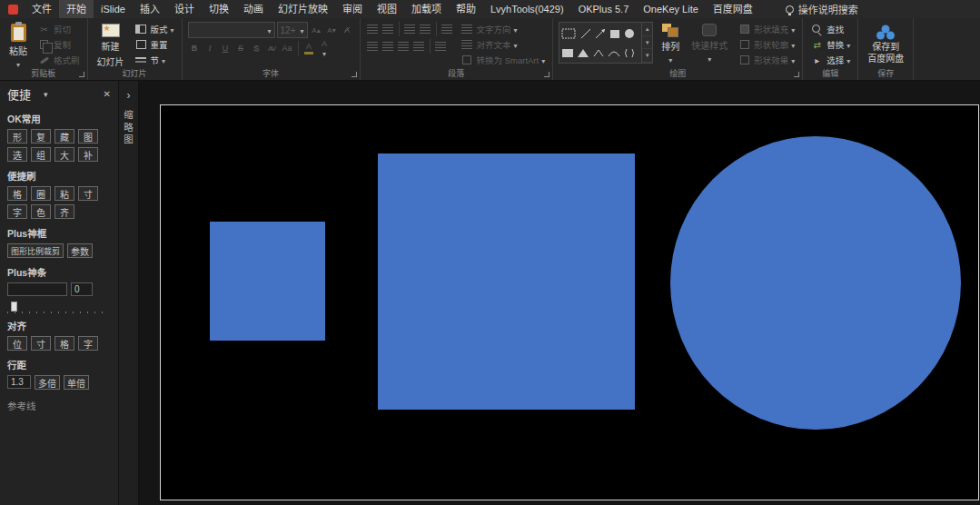 Image resolution: width=980 pixels, height=505 pixels. Describe the element at coordinates (37, 289) in the screenshot. I see `plus-bar-input` at that location.